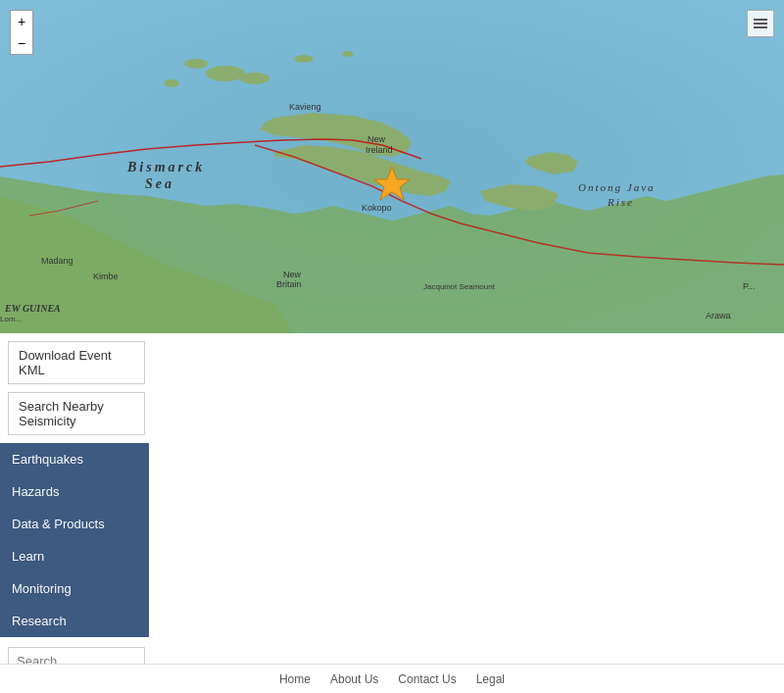 This screenshot has width=784, height=693. Describe the element at coordinates (22, 32) in the screenshot. I see `zoom-controls: + −` at that location.